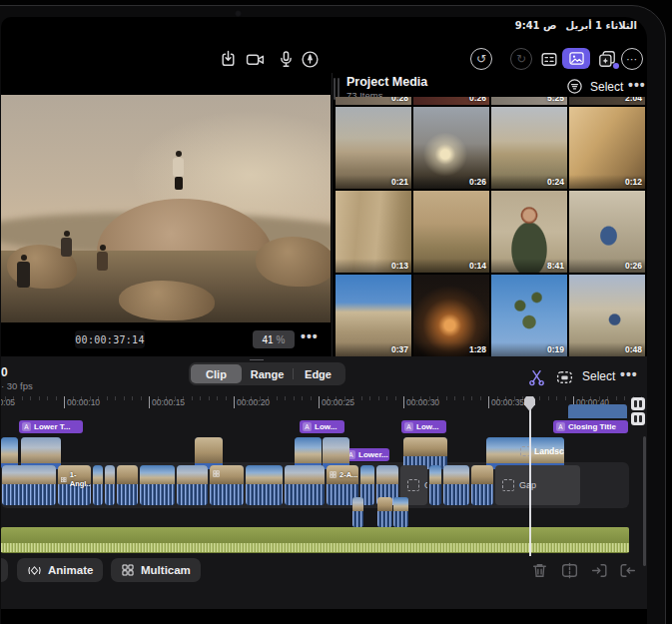 Image resolution: width=672 pixels, height=624 pixels. I want to click on multicam-label: Multicam, so click(166, 570).